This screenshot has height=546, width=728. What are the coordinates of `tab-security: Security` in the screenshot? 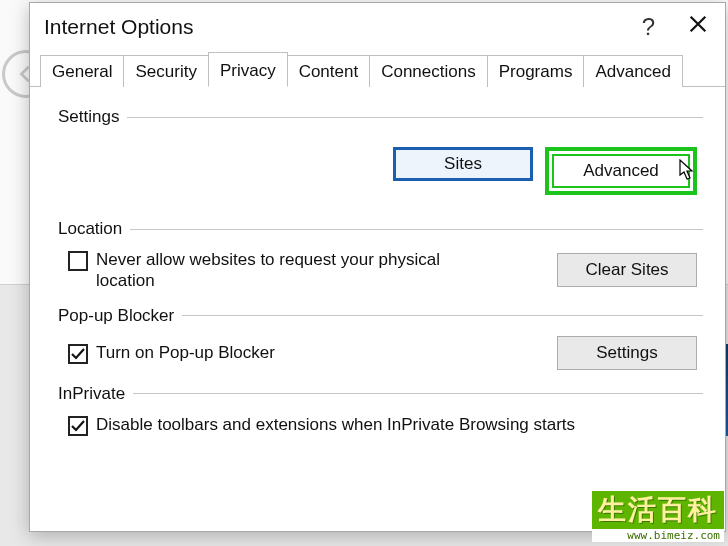 It's located at (166, 71).